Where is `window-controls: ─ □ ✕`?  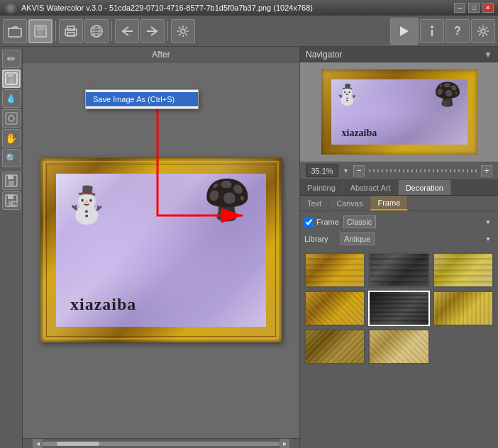
window-controls: ─ □ ✕ is located at coordinates (474, 8).